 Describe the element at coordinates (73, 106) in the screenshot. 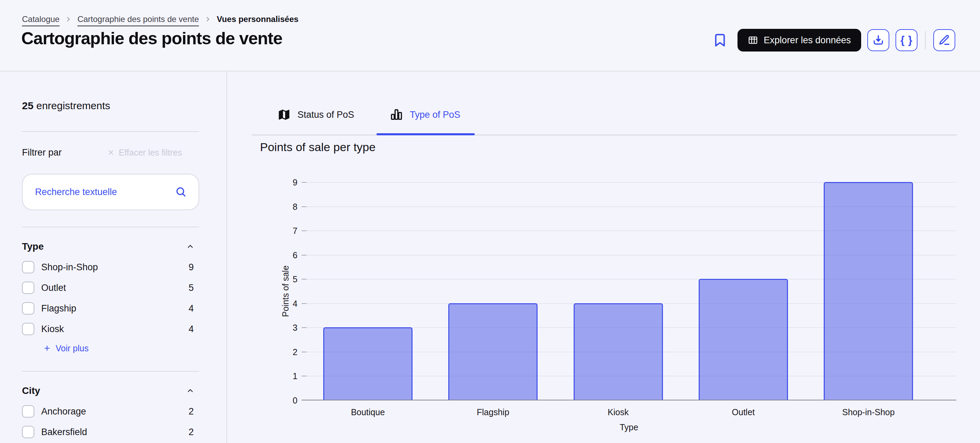

I see `records-label: enregistrements` at that location.